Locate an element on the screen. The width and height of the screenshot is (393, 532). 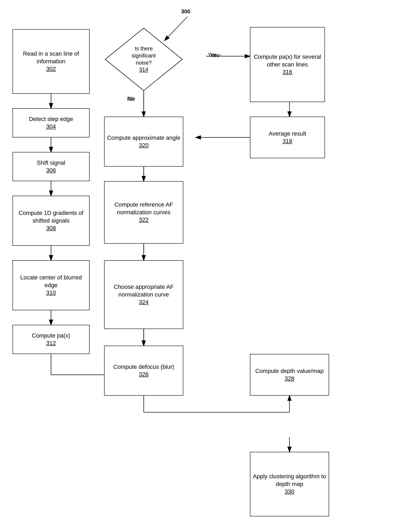
no-flow-label: No is located at coordinates (131, 98).